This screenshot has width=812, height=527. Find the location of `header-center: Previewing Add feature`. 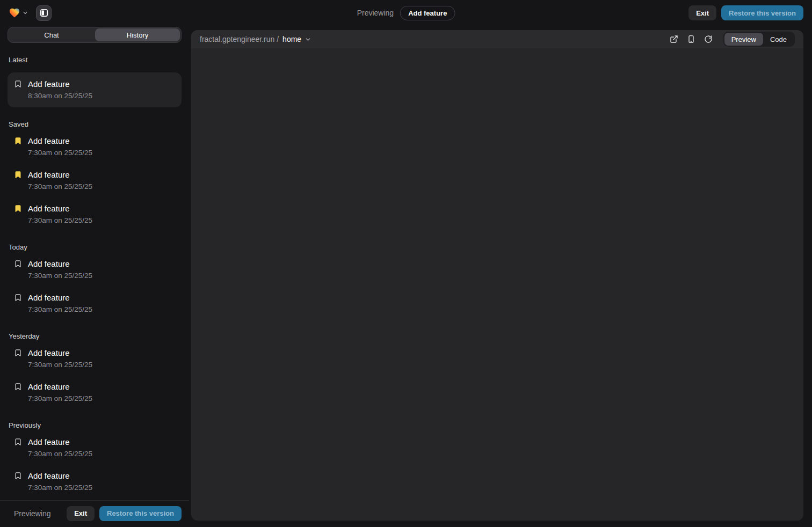

header-center: Previewing Add feature is located at coordinates (406, 13).